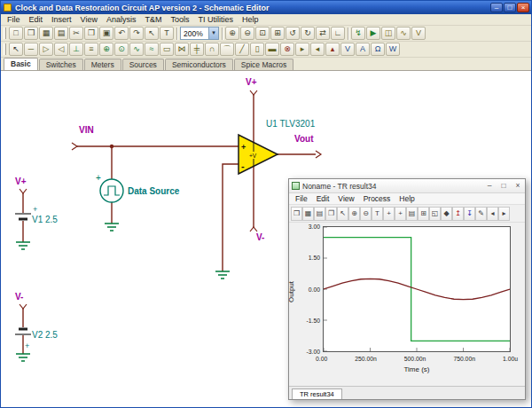 This screenshot has width=532, height=408. What do you see at coordinates (46, 34) in the screenshot?
I see `save-file-icon: ▦` at bounding box center [46, 34].